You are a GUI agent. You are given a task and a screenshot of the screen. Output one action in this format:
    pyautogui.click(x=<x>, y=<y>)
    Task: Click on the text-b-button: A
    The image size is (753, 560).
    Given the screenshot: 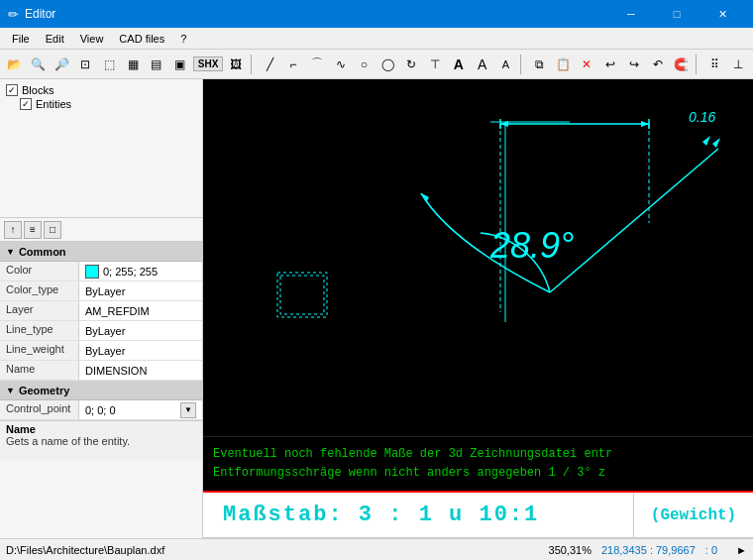 What is the action you would take?
    pyautogui.click(x=483, y=64)
    